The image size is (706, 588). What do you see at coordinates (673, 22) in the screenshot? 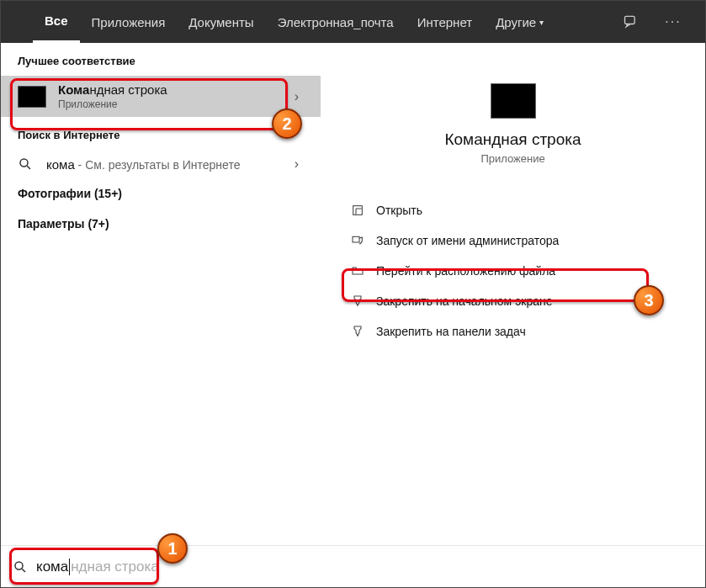
I see `more-options-icon: ···` at bounding box center [673, 22].